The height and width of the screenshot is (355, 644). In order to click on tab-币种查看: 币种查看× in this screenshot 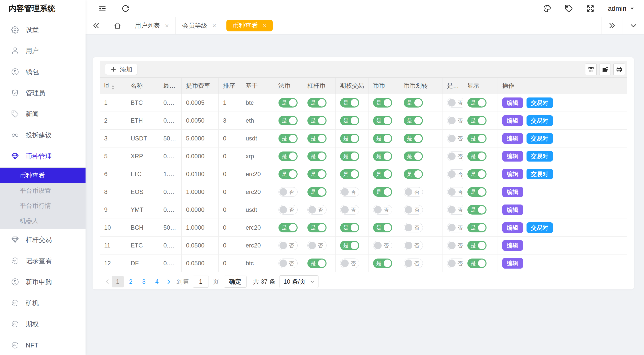, I will do `click(250, 26)`.